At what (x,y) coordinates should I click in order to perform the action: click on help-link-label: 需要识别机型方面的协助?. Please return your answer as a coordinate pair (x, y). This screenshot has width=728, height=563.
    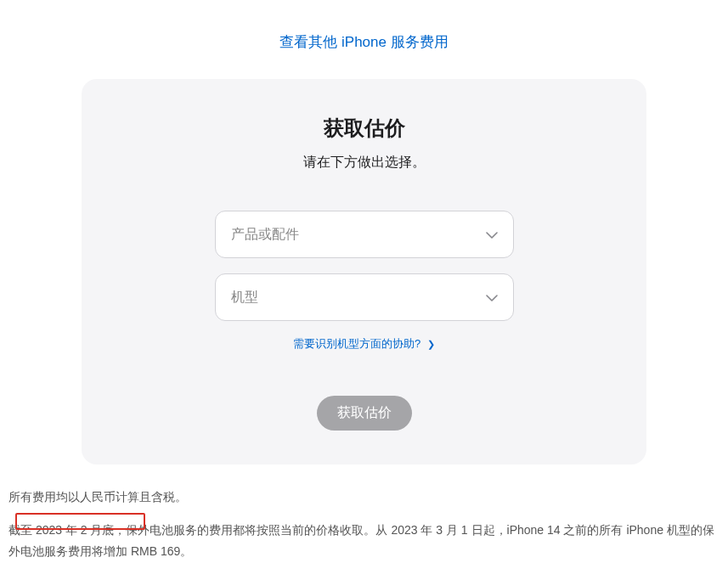
    Looking at the image, I should click on (357, 343).